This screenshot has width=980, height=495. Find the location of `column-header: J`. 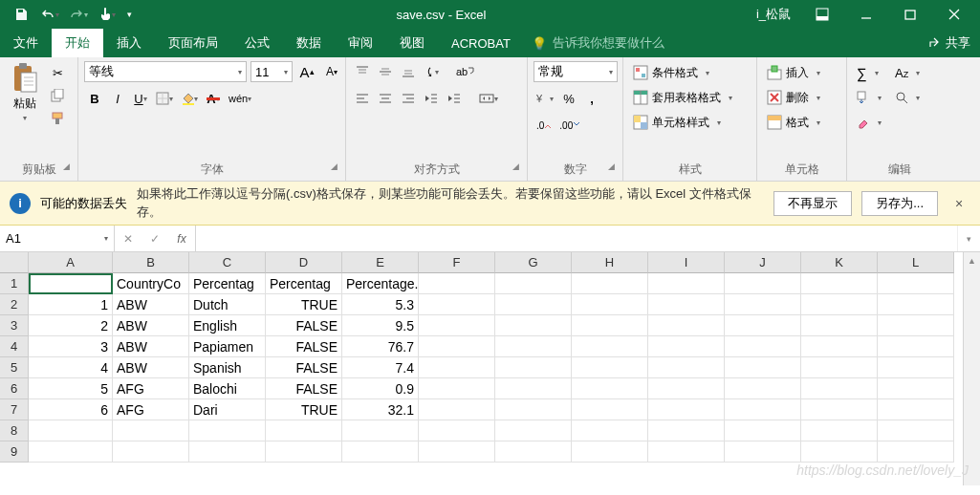

column-header: J is located at coordinates (763, 263).